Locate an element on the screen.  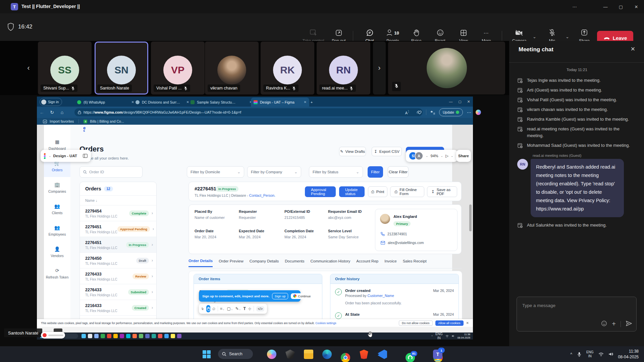
home-icon: ⌂ is located at coordinates (62, 112).